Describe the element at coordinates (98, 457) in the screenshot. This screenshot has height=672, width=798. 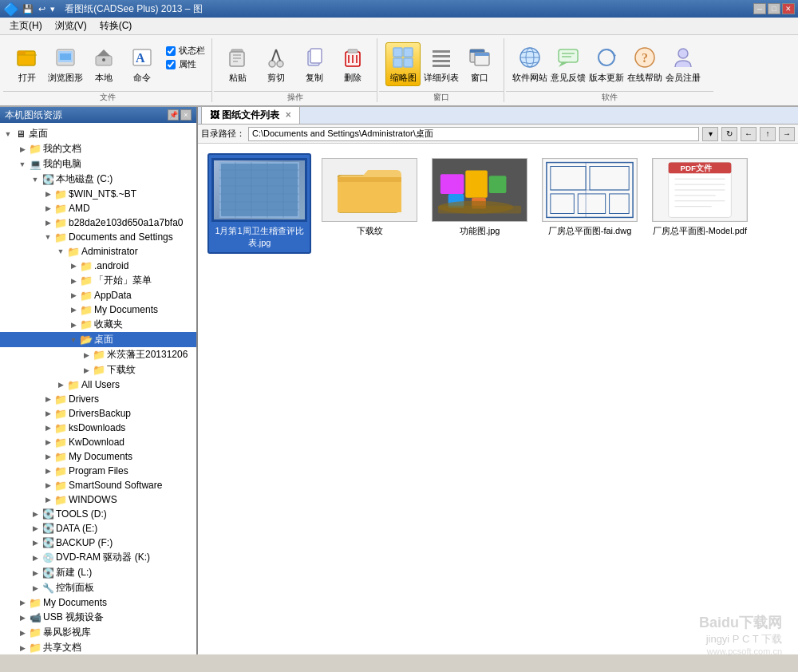
I see `tree-item-mydocuments: ▶ 📁 My Documents` at that location.